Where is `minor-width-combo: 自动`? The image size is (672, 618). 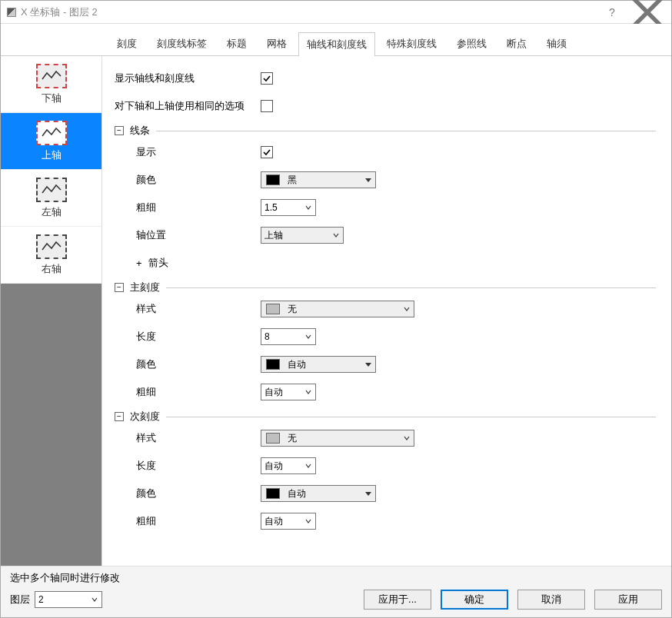 minor-width-combo: 自动 is located at coordinates (288, 521).